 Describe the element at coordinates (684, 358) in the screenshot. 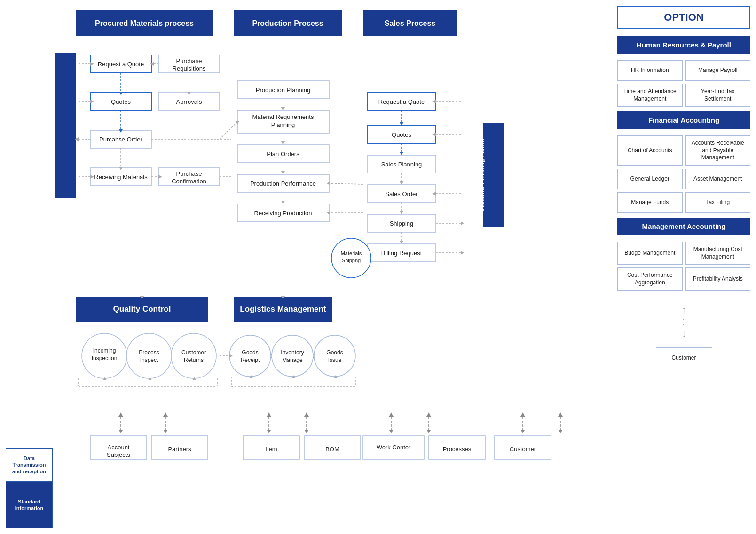

I see `customer-box: Customer` at that location.